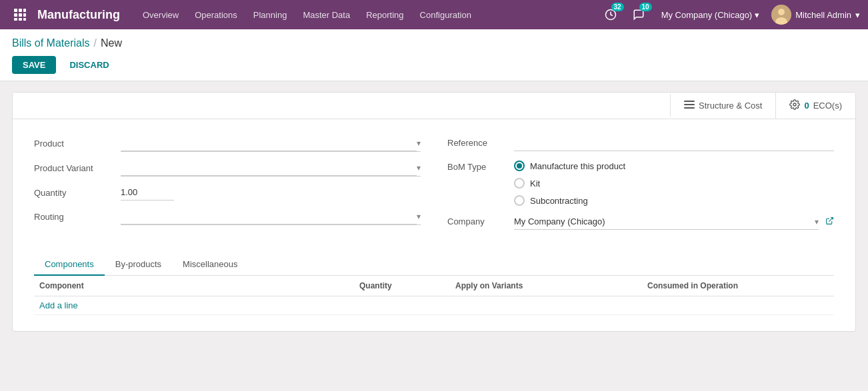 The width and height of the screenshot is (868, 391). I want to click on tab-components: Components, so click(69, 265).